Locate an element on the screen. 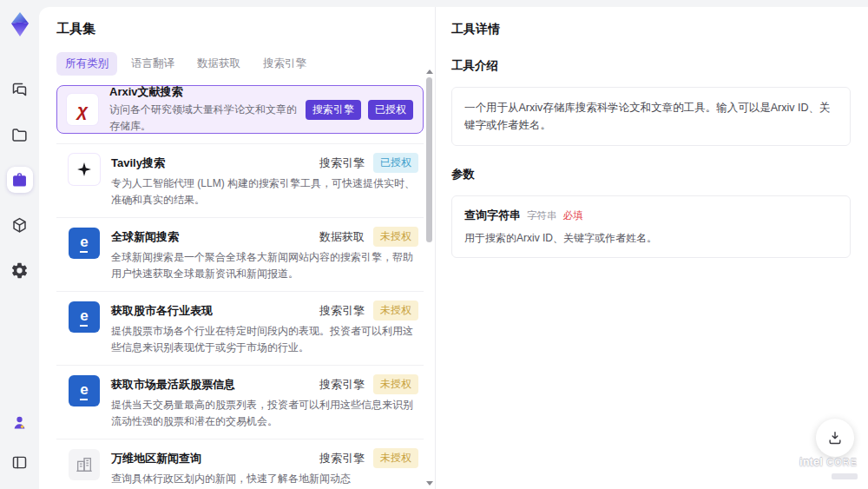  download-icon is located at coordinates (835, 438).